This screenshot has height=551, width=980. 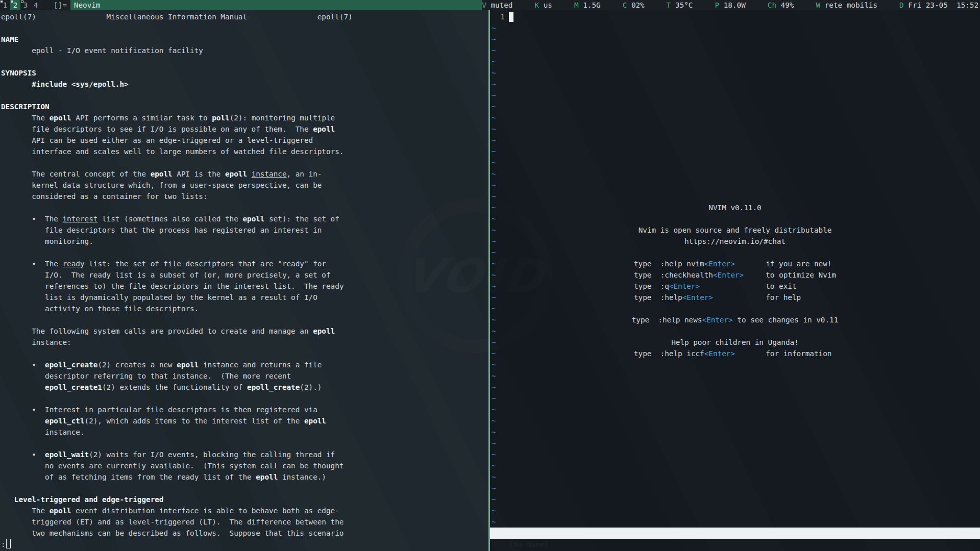 What do you see at coordinates (22, 2) in the screenshot?
I see `tag-indicator-hollow` at bounding box center [22, 2].